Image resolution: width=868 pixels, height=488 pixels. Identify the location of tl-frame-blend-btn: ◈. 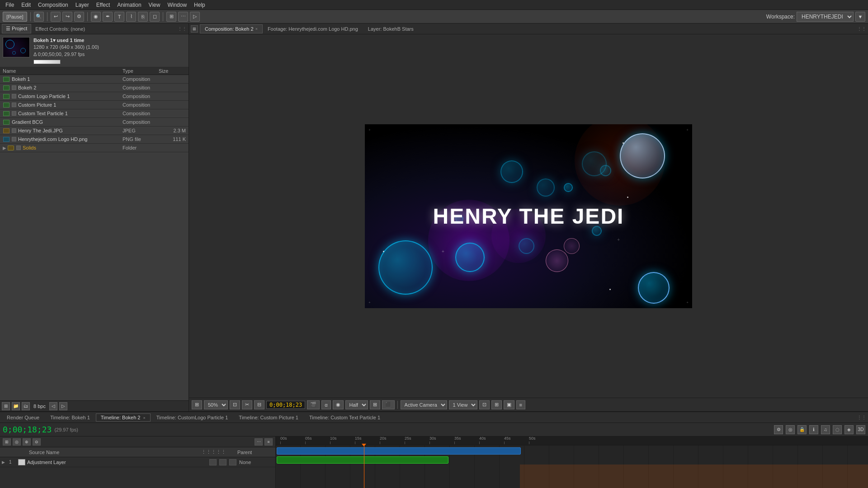
(849, 430).